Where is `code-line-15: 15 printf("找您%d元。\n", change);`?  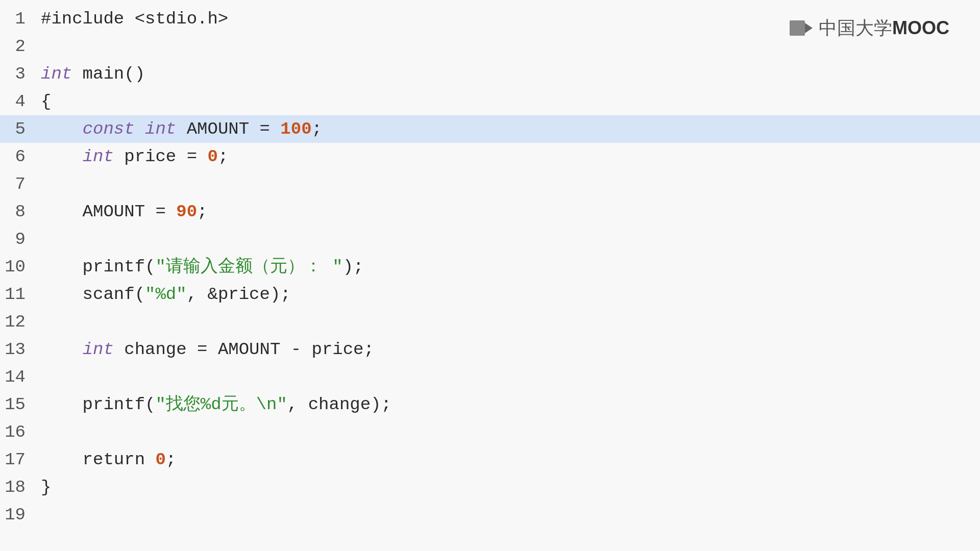
code-line-15: 15 printf("找您%d元。\n", change); is located at coordinates (490, 405).